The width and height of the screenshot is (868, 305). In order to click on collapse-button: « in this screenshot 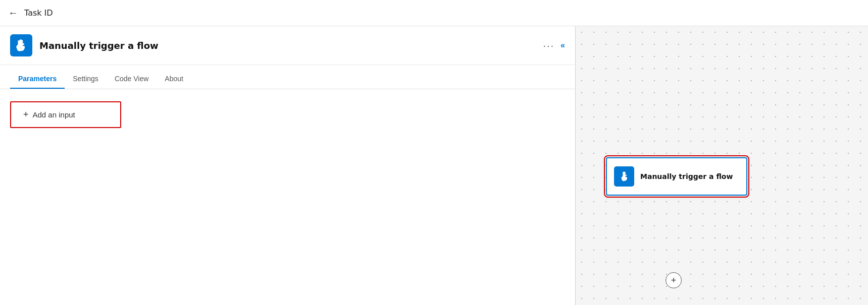, I will do `click(563, 45)`.